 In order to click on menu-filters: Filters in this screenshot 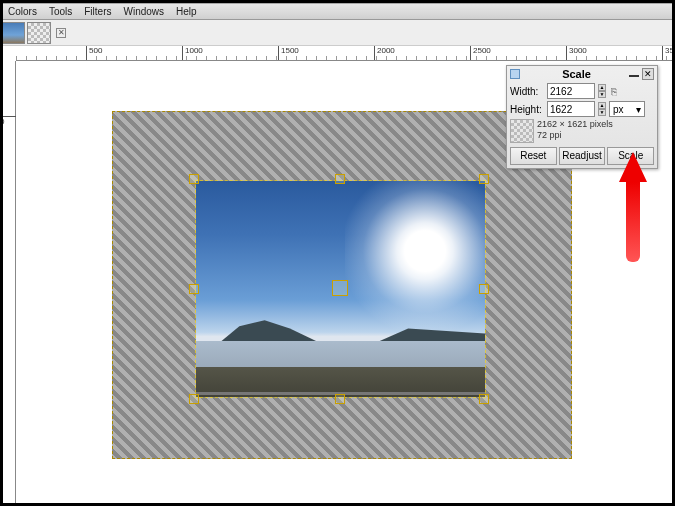, I will do `click(98, 12)`.